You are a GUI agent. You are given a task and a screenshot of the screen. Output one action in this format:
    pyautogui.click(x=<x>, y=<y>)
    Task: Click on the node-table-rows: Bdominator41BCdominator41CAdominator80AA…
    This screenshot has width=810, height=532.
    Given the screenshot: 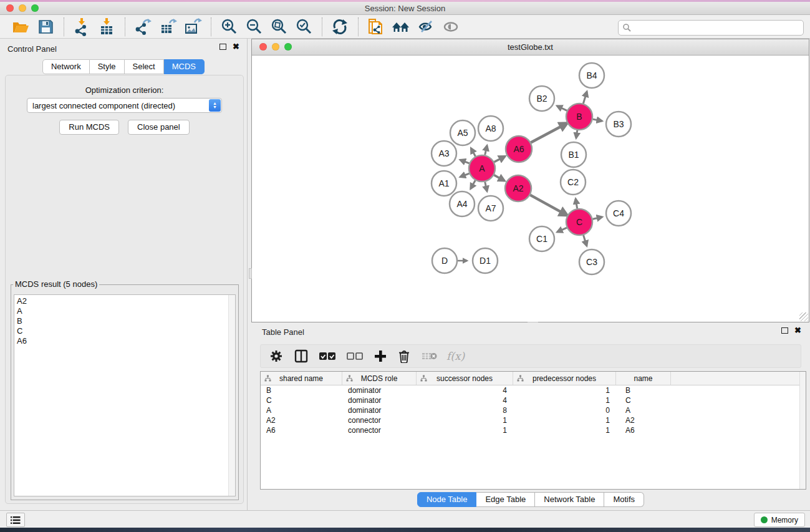 What is the action you would take?
    pyautogui.click(x=533, y=410)
    